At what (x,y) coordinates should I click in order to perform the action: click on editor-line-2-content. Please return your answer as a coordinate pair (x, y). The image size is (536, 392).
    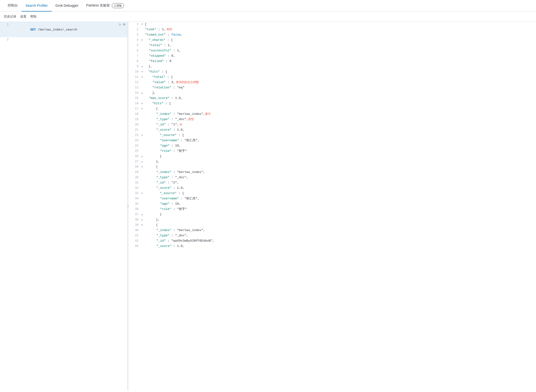
    Looking at the image, I should click on (68, 40).